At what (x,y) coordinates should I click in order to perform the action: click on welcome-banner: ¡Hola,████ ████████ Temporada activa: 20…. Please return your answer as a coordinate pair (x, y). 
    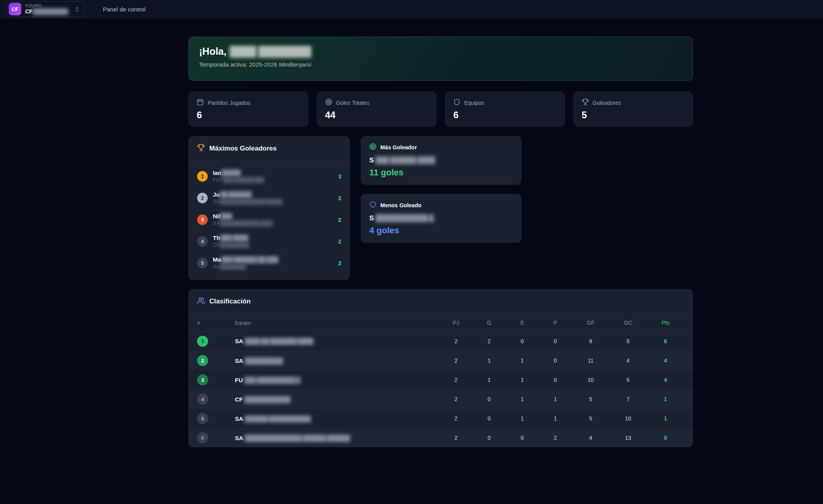
    Looking at the image, I should click on (441, 59).